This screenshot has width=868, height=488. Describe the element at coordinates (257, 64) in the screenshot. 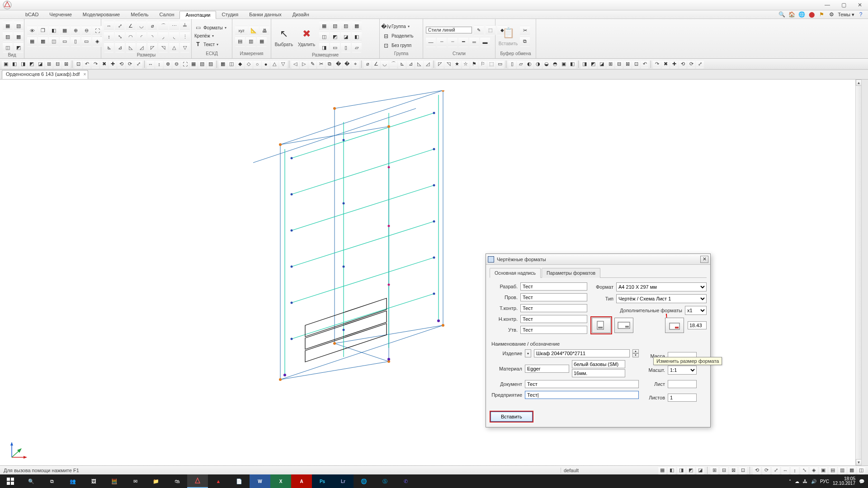

I see `qat-btn-28: ○` at that location.